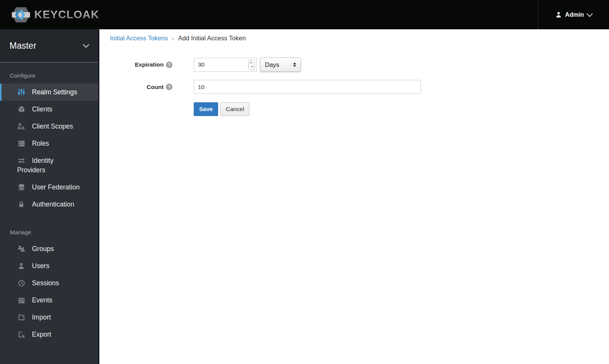  What do you see at coordinates (21, 92) in the screenshot?
I see `sliders-icon` at bounding box center [21, 92].